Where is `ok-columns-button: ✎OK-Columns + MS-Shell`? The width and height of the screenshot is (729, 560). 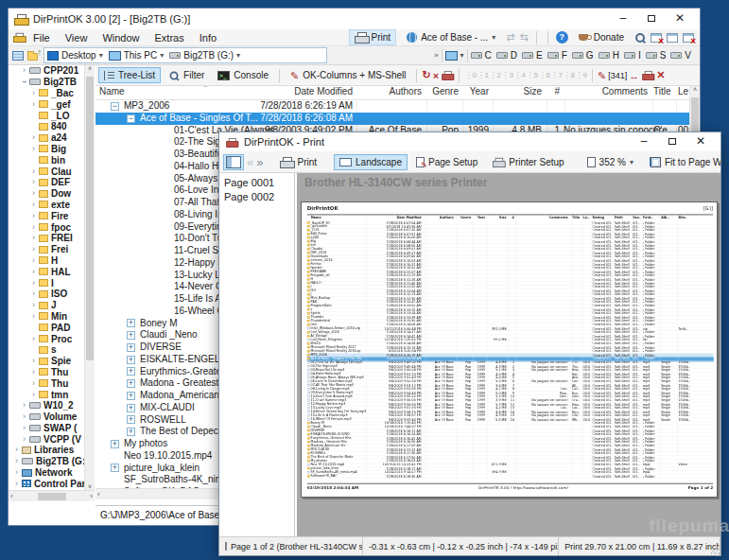
ok-columns-button: ✎OK-Columns + MS-Shell is located at coordinates (348, 76).